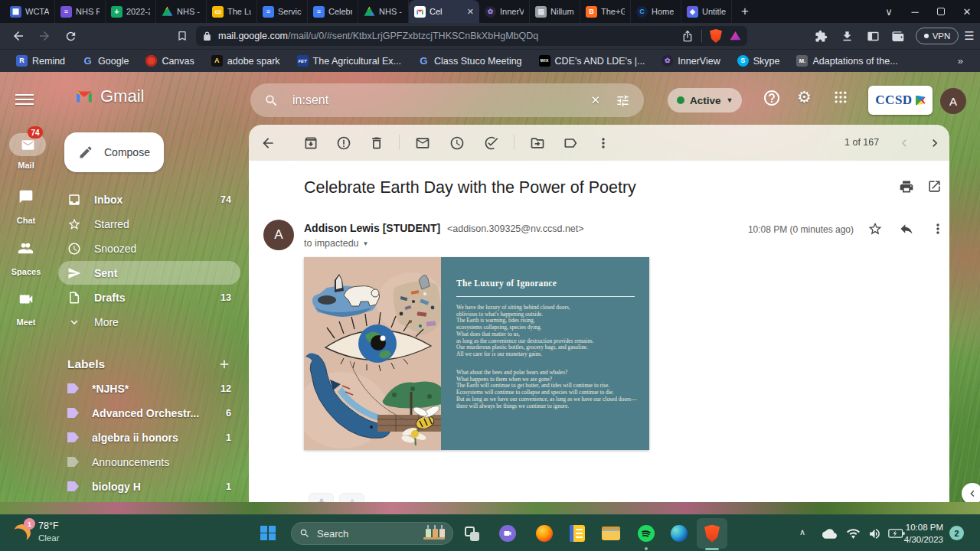 The width and height of the screenshot is (980, 551). I want to click on start-button, so click(268, 533).